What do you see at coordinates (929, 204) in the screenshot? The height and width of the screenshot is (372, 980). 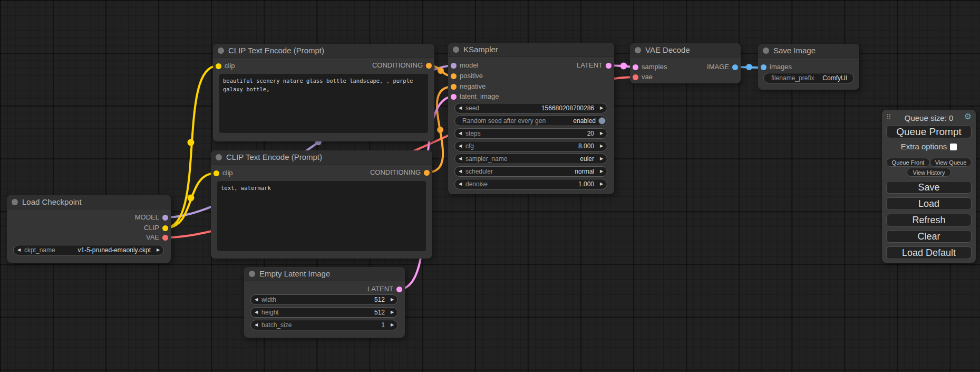 I see `load-button: Load` at bounding box center [929, 204].